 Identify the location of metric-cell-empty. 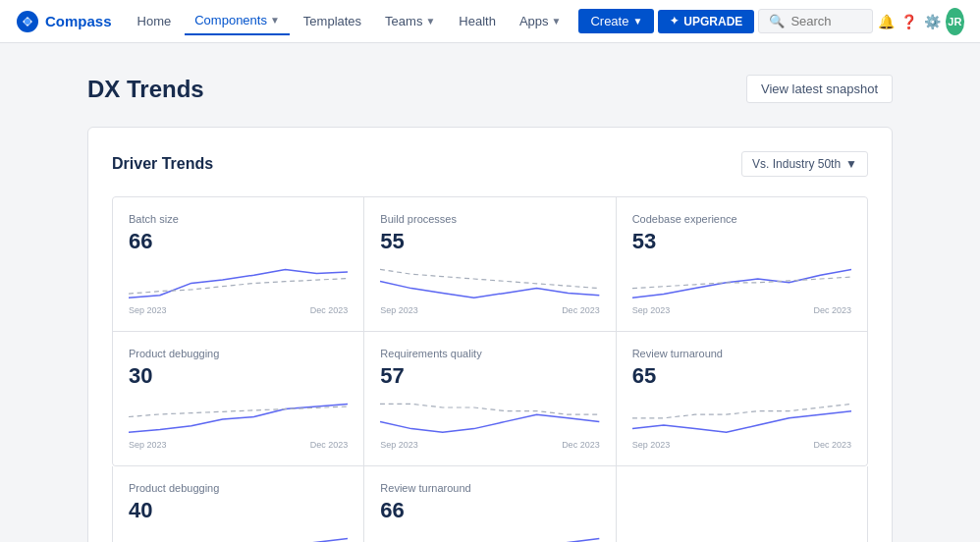
(742, 505).